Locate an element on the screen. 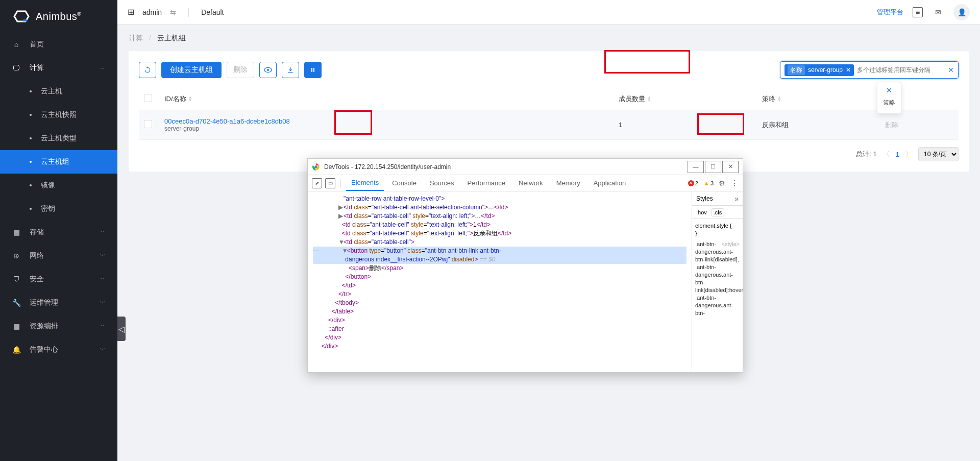  search-input is located at coordinates (900, 70).